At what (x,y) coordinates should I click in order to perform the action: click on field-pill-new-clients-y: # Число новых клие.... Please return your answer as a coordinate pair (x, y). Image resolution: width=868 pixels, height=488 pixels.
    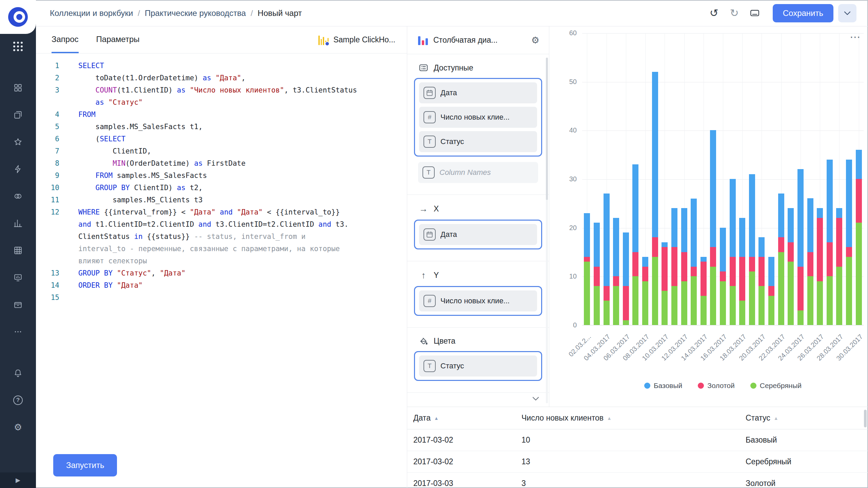
    Looking at the image, I should click on (478, 301).